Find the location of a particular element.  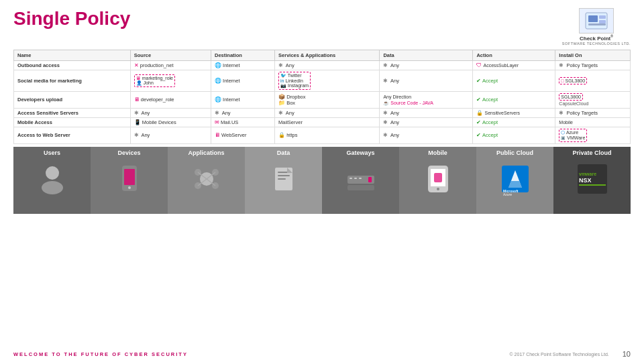

private-cloud-icon: vmware NSX is located at coordinates (592, 179).